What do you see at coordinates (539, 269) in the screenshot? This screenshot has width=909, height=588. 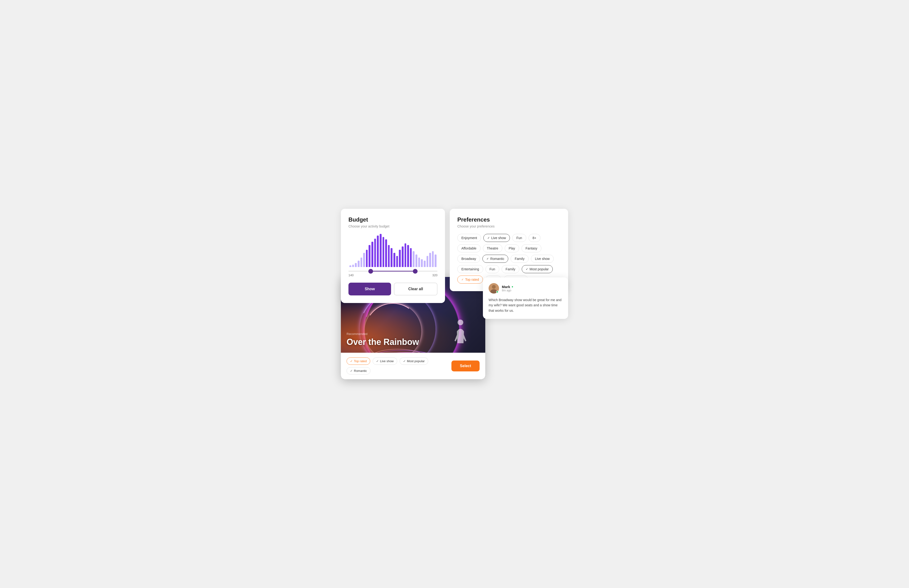 I see `tag-label: Most popular` at bounding box center [539, 269].